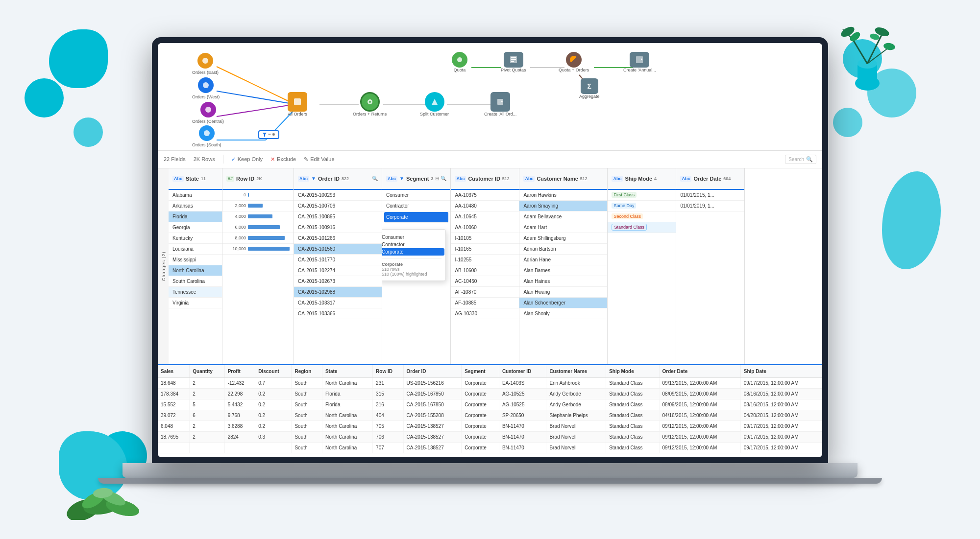  Describe the element at coordinates (307, 372) in the screenshot. I see `th-region: Region` at that location.